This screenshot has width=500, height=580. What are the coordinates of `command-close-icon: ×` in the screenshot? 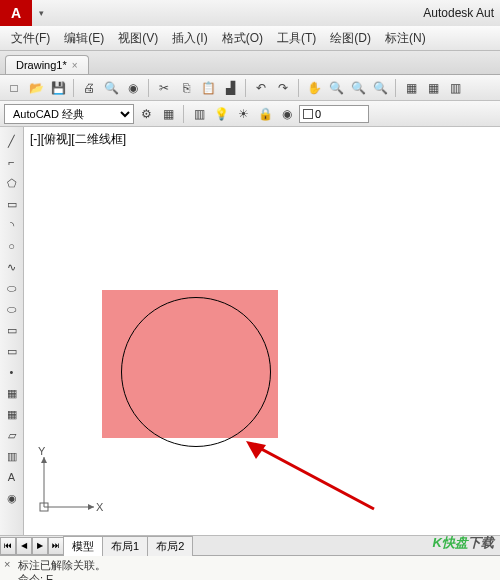 It's located at (11, 569).